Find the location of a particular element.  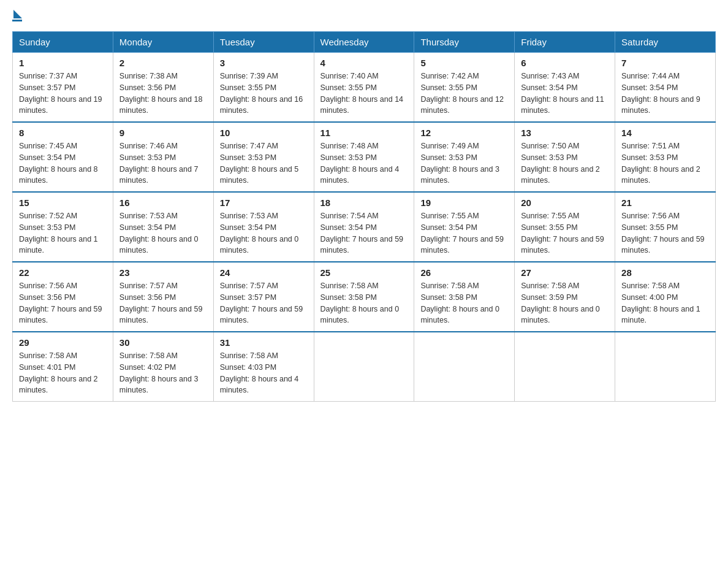

day-number: 12 is located at coordinates (464, 132).